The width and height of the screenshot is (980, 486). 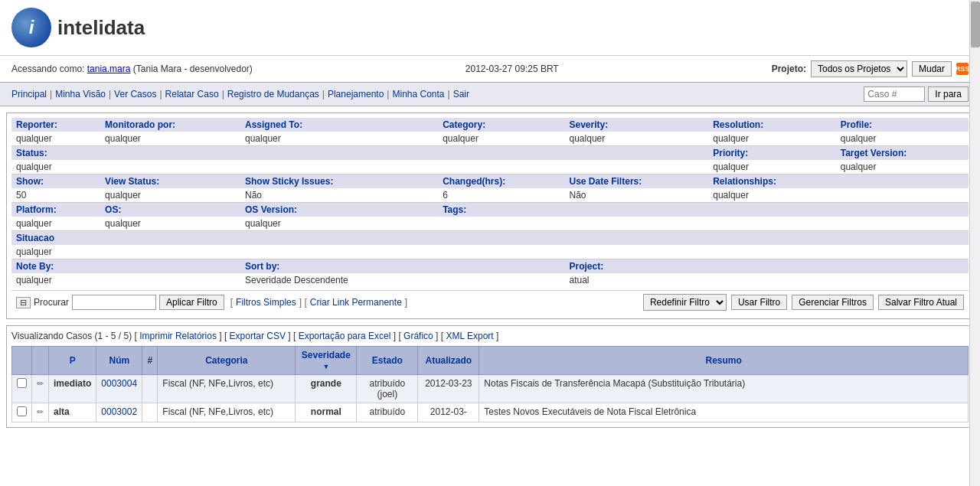 I want to click on row-state: atribuído, so click(x=387, y=413).